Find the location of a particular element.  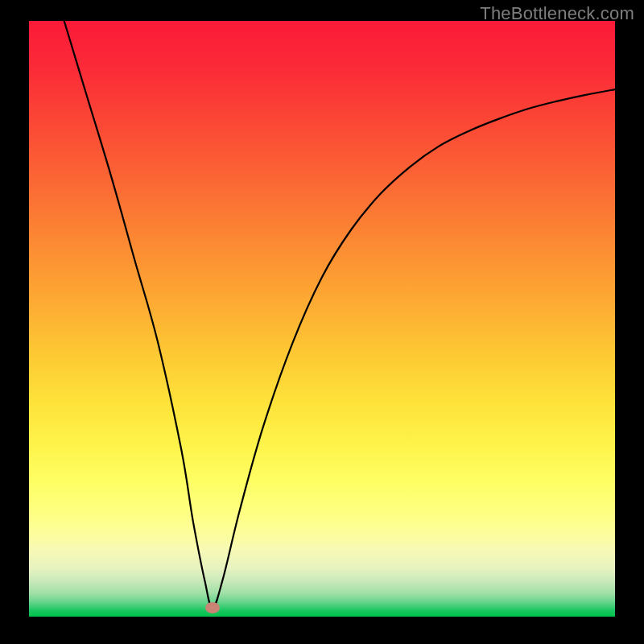

watermark-text: TheBottleneck.com is located at coordinates (557, 14).